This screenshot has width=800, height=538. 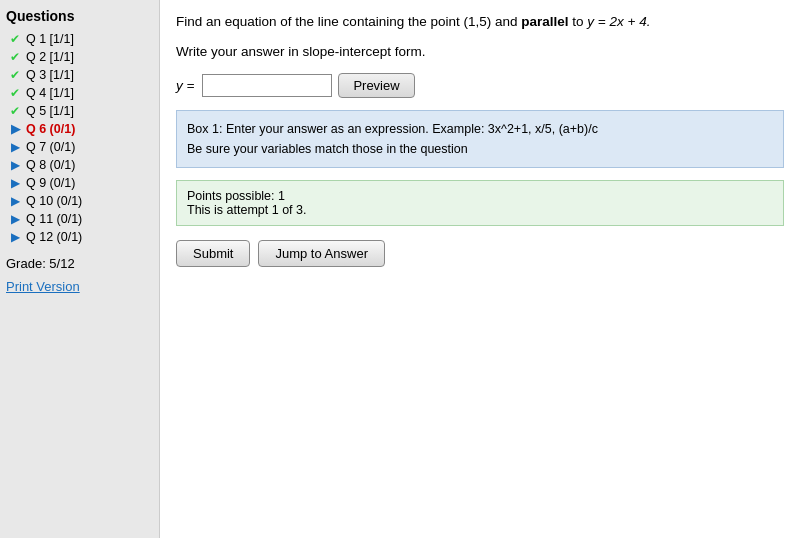 What do you see at coordinates (267, 86) in the screenshot?
I see `answer-input` at bounding box center [267, 86].